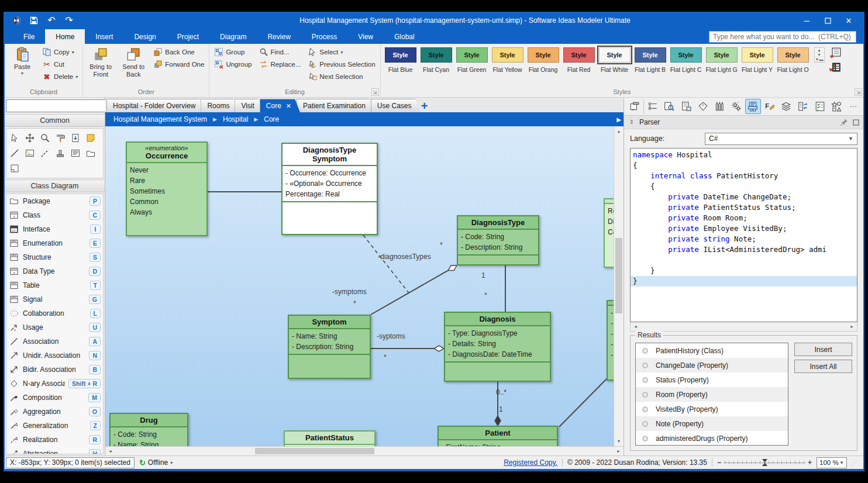 This screenshot has width=868, height=483. What do you see at coordinates (133, 63) in the screenshot?
I see `send-to-back-button: Send to Back` at bounding box center [133, 63].